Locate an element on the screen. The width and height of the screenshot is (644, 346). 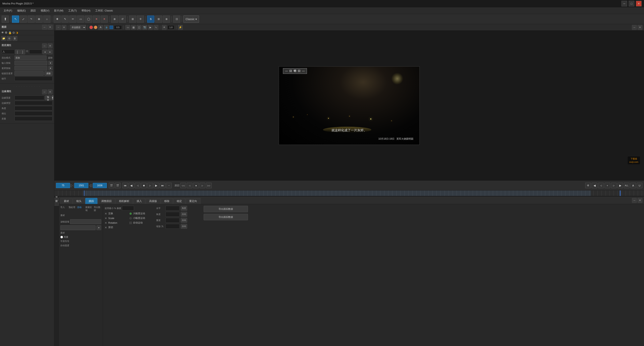
pin-icon2: ─ is located at coordinates (634, 27).